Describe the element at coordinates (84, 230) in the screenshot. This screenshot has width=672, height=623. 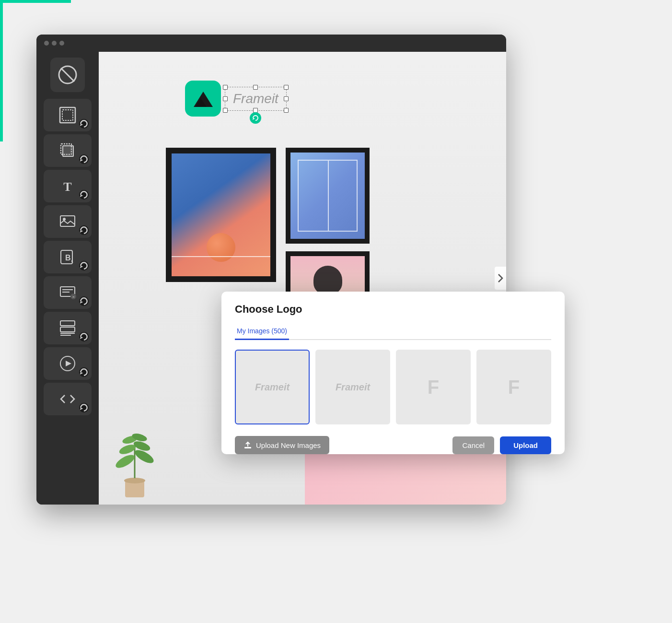
I see `image-tool-badge` at that location.